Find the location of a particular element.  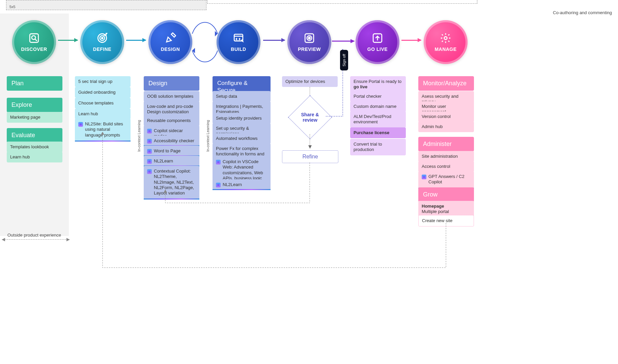

header-explore: Explore is located at coordinates (34, 105).